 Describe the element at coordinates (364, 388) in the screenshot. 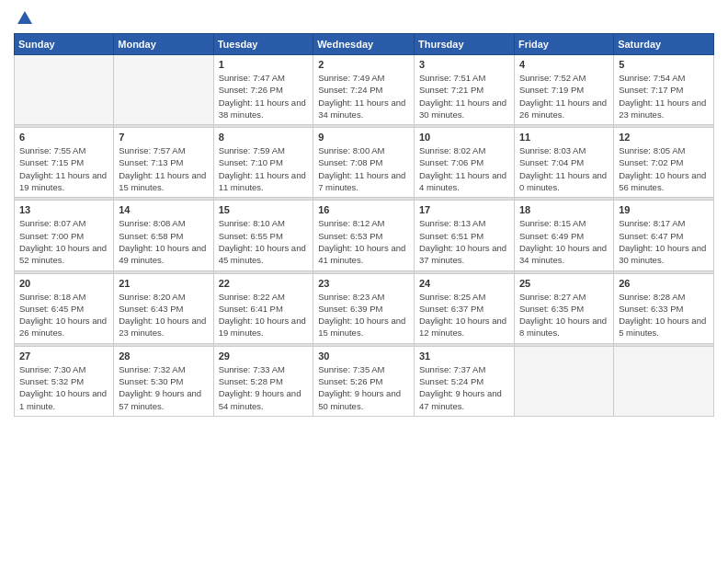

I see `day-info: Sunrise: 7:35 AM Sunset: 5:26 PM Dayligh…` at that location.